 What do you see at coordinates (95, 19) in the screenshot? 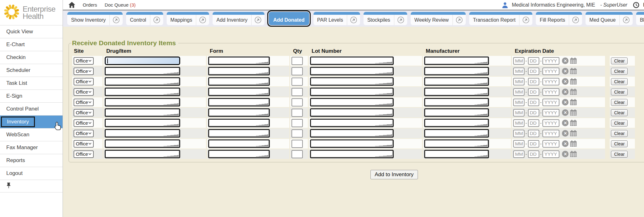
I see `tab-show-inventory: Show Inventory` at bounding box center [95, 19].